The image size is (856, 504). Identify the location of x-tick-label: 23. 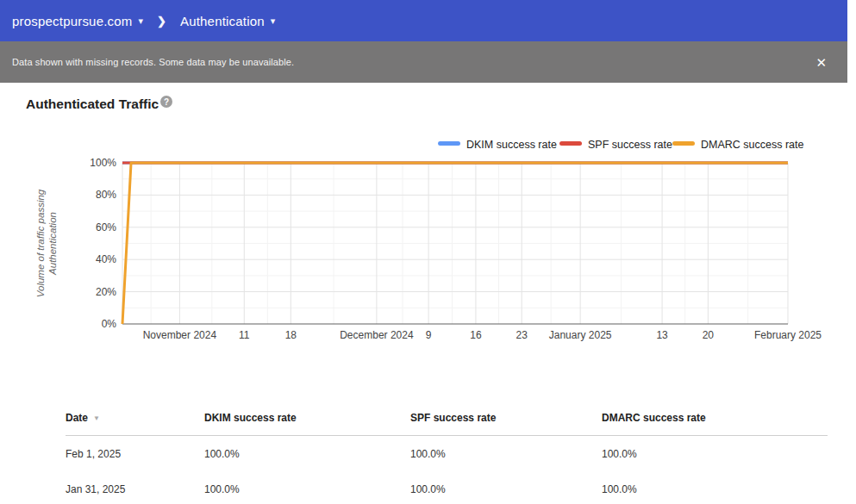
(522, 335).